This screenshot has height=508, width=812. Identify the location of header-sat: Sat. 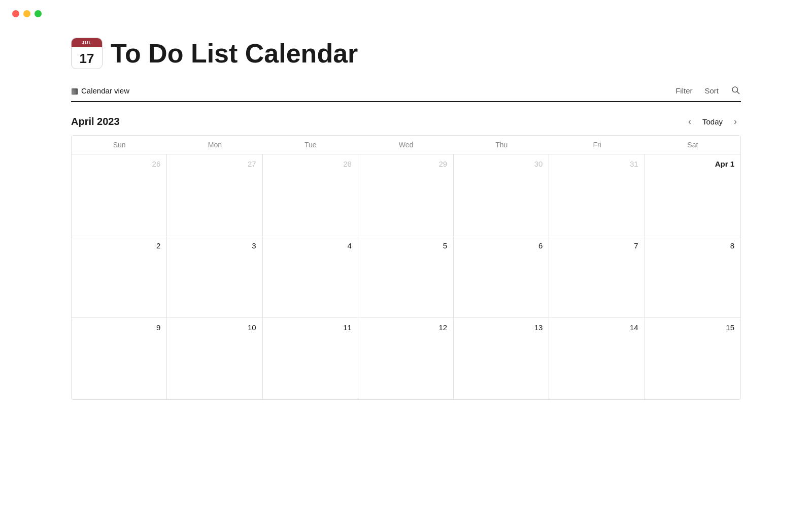
(693, 145).